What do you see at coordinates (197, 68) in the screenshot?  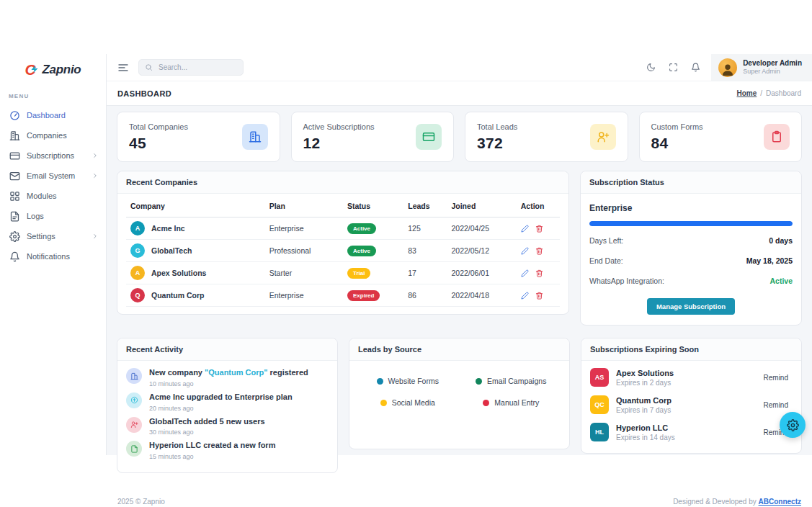 I see `search-input` at bounding box center [197, 68].